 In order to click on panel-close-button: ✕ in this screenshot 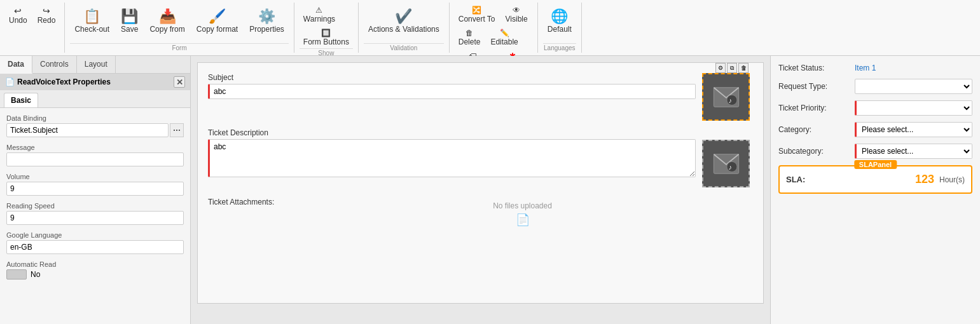, I will do `click(179, 82)`.